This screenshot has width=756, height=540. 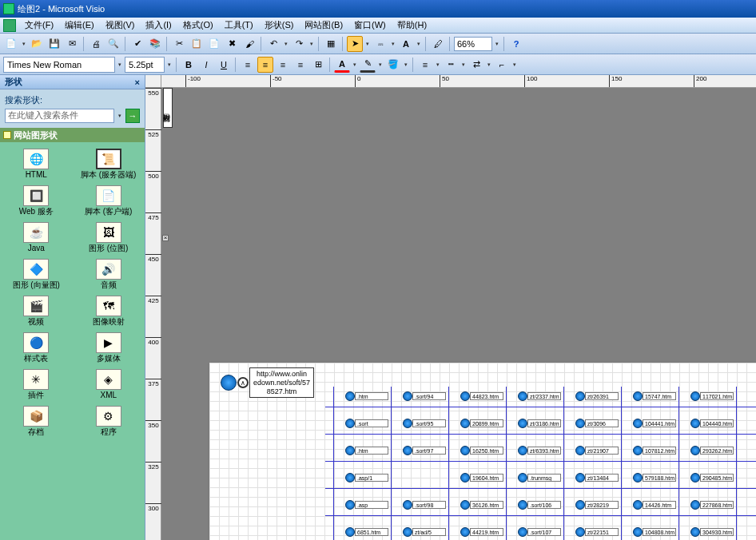 I want to click on corner-button: ⌐, so click(x=502, y=65).